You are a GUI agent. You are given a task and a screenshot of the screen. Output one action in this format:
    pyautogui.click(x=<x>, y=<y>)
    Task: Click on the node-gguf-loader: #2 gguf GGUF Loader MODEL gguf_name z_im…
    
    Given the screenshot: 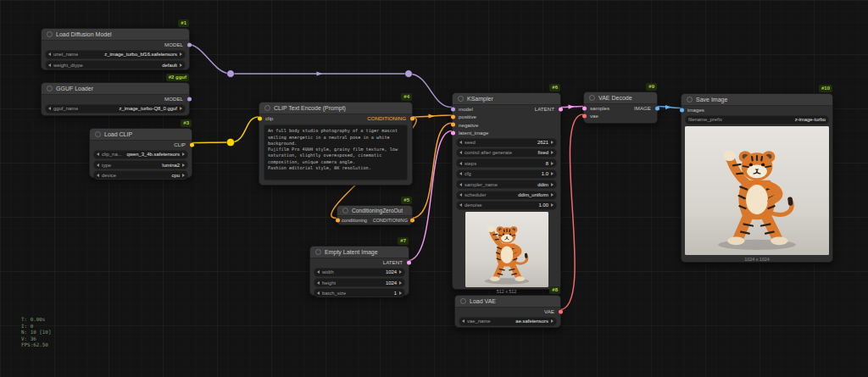 What is the action you would take?
    pyautogui.click(x=115, y=99)
    